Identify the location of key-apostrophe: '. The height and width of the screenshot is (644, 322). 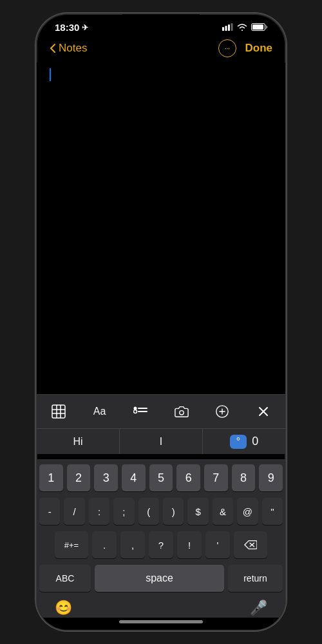
(218, 545).